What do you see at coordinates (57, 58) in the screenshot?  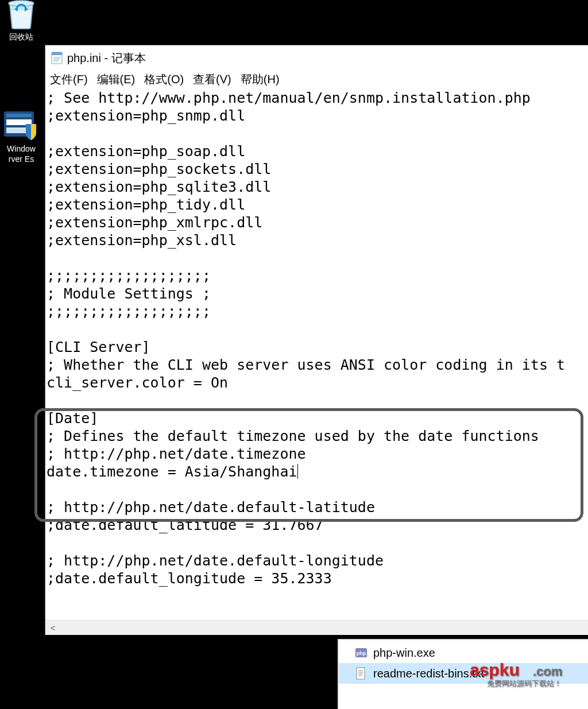 I see `notepad-icon` at bounding box center [57, 58].